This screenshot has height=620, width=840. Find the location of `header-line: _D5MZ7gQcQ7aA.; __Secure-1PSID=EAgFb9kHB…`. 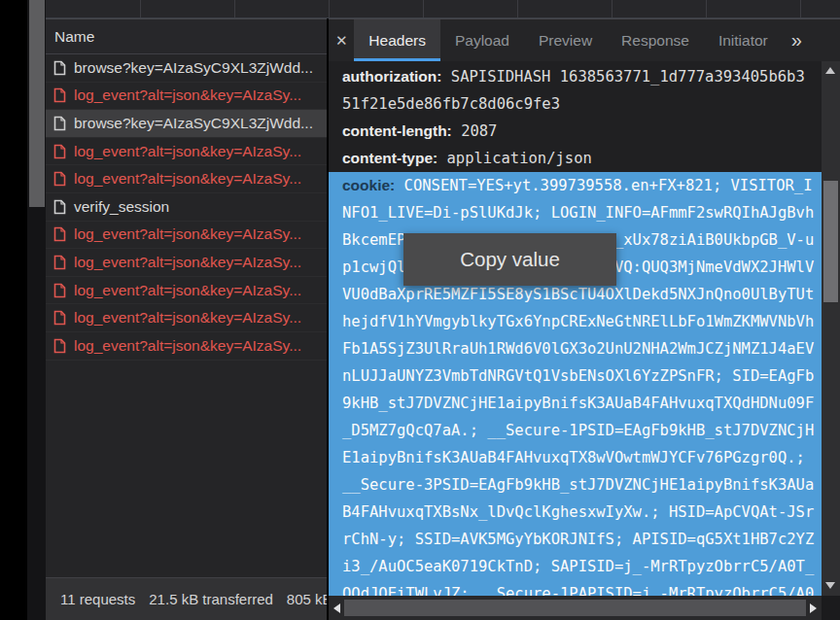

header-line: _D5MZ7gQcQ7aA.; __Secure-1PSID=EAgFb9kHB… is located at coordinates (576, 431).